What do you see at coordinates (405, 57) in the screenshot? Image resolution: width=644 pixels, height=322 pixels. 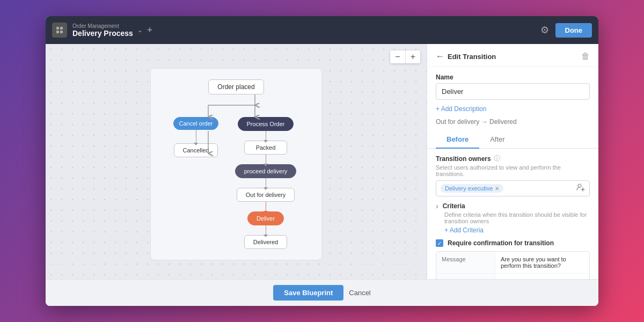 I see `zoom-controls: − +` at bounding box center [405, 57].